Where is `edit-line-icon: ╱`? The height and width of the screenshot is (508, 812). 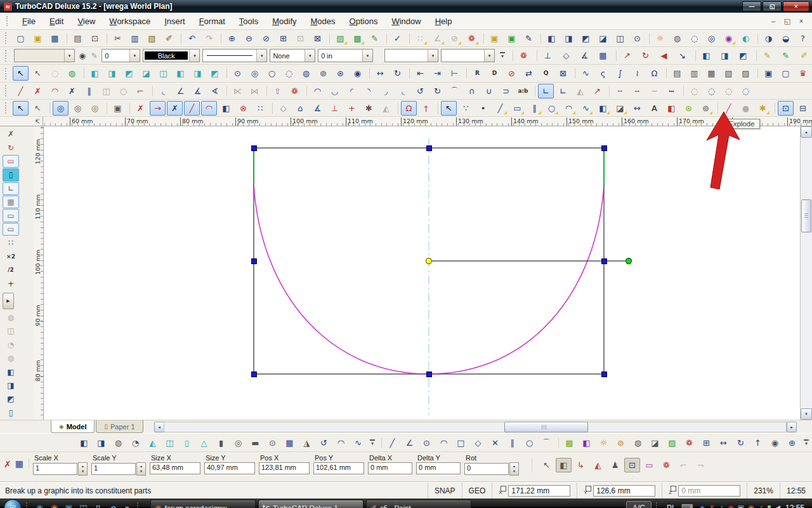
edit-line-icon: ╱ is located at coordinates (20, 91).